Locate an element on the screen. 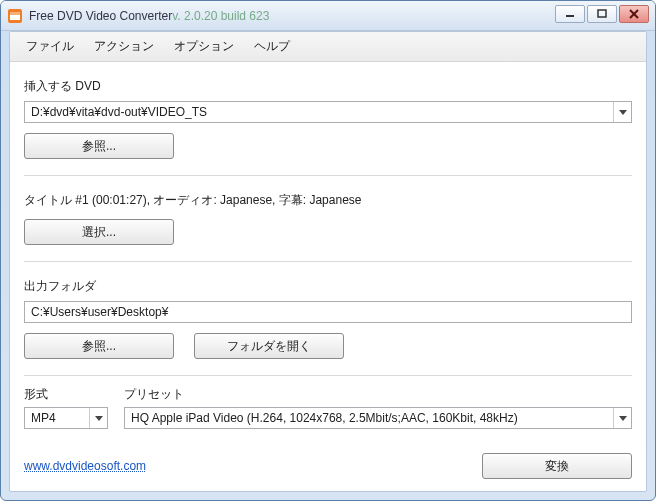  menu-option: オプション is located at coordinates (204, 46).